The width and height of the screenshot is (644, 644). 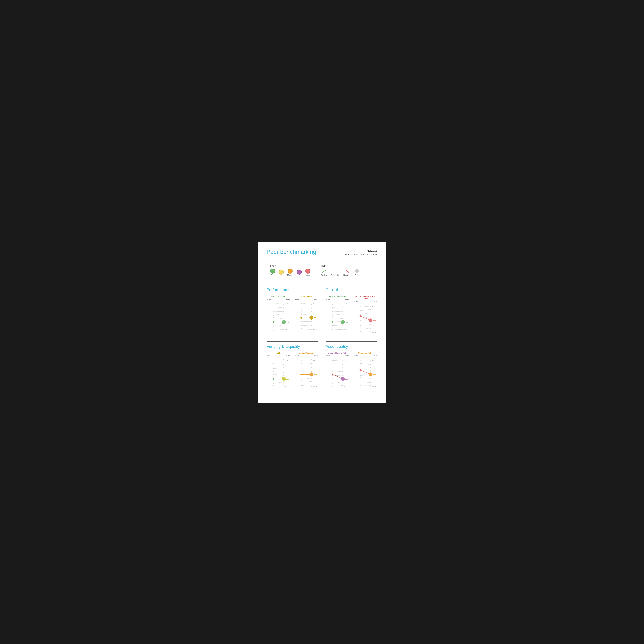 What do you see at coordinates (341, 271) in the screenshot?
I see `trend-legend: Trend Positive Status Quo` at bounding box center [341, 271].